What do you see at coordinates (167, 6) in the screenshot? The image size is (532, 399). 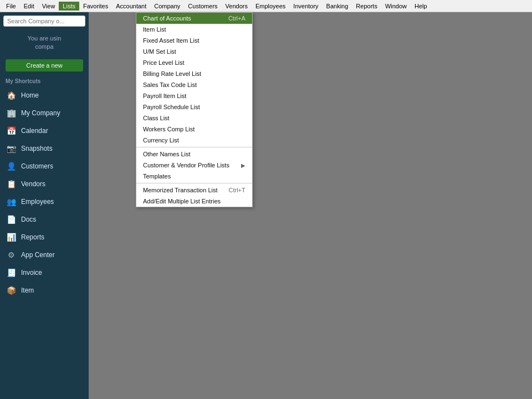 I see `menu-item-company: Company` at bounding box center [167, 6].